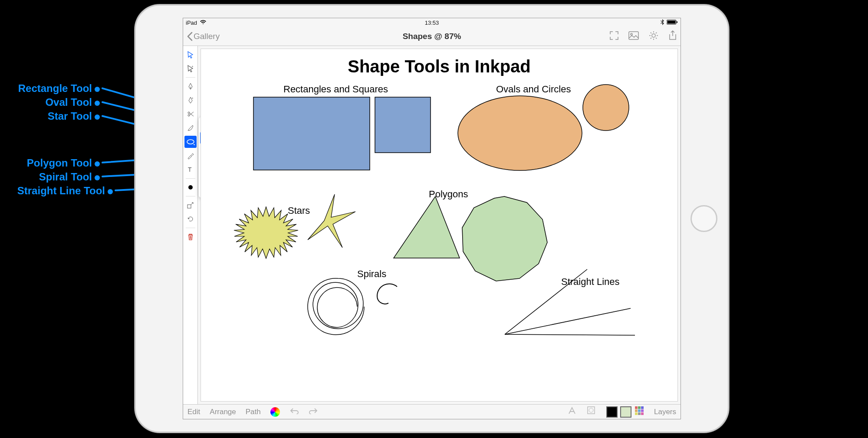  Describe the element at coordinates (191, 114) in the screenshot. I see `scissors-tool` at that location.